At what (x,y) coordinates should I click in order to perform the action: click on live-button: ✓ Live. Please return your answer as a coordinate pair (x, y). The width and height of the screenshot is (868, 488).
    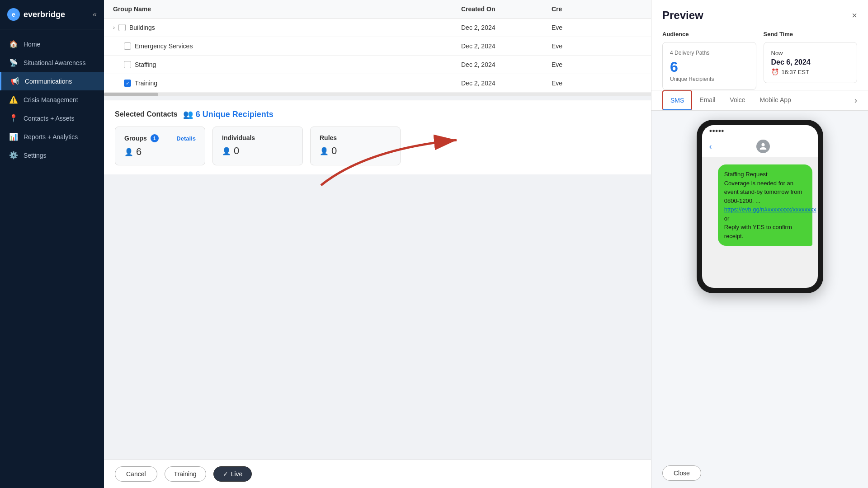
    Looking at the image, I should click on (233, 474).